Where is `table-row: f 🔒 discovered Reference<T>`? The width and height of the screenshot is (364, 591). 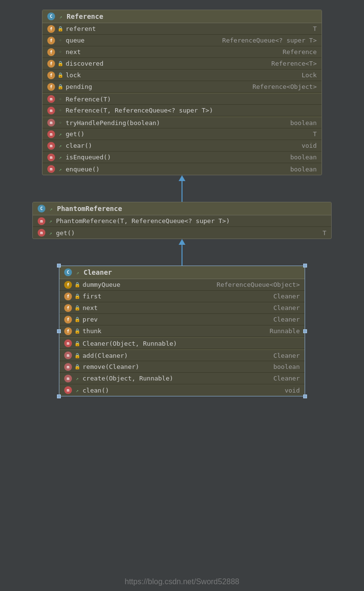 table-row: f 🔒 discovered Reference<T> is located at coordinates (182, 64).